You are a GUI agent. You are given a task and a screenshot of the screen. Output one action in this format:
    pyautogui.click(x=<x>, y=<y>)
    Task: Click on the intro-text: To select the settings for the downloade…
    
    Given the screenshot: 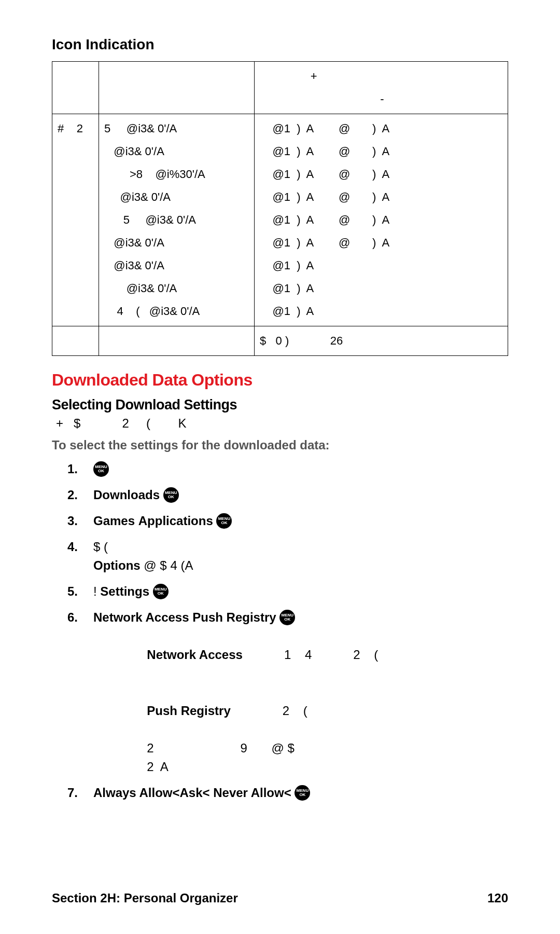 What is the action you would take?
    pyautogui.click(x=280, y=445)
    